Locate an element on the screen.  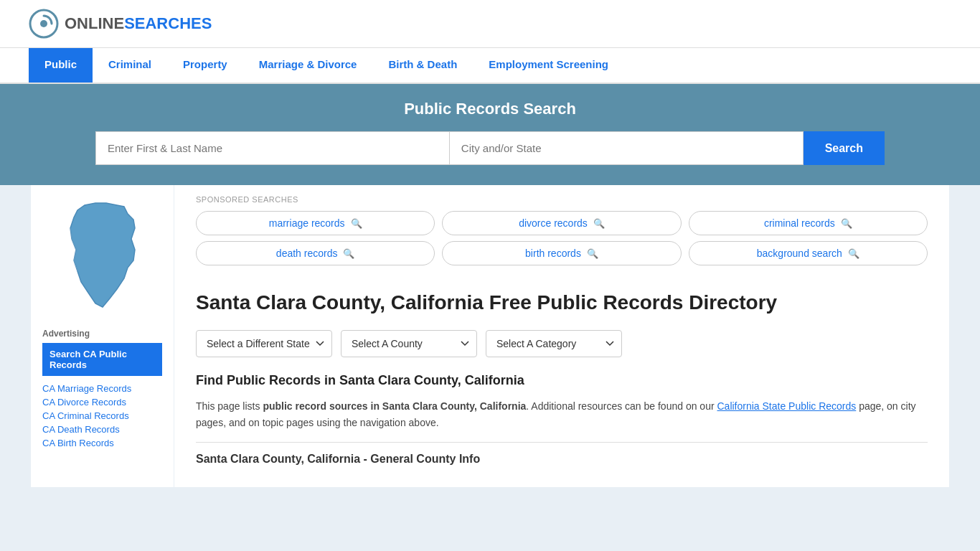
state-map is located at coordinates (103, 257).